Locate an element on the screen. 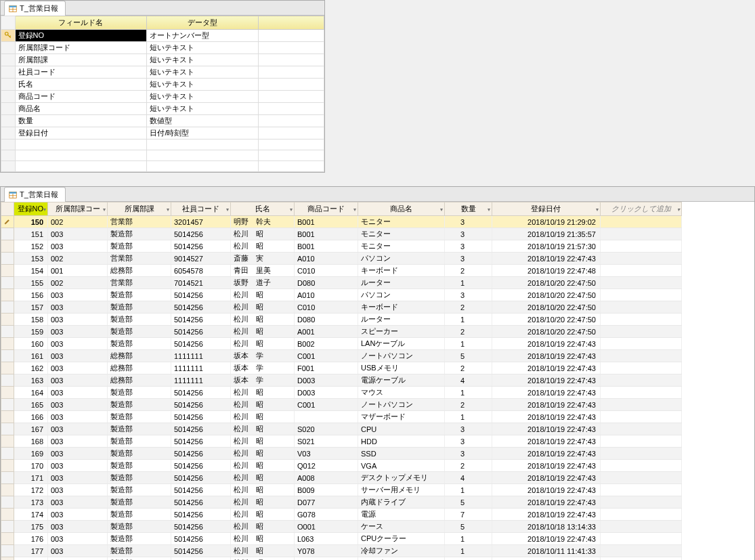 This screenshot has width=755, height=560. data-row: 159003製造部5014256松川 昭A001スピーカー22018/10/20… is located at coordinates (341, 332).